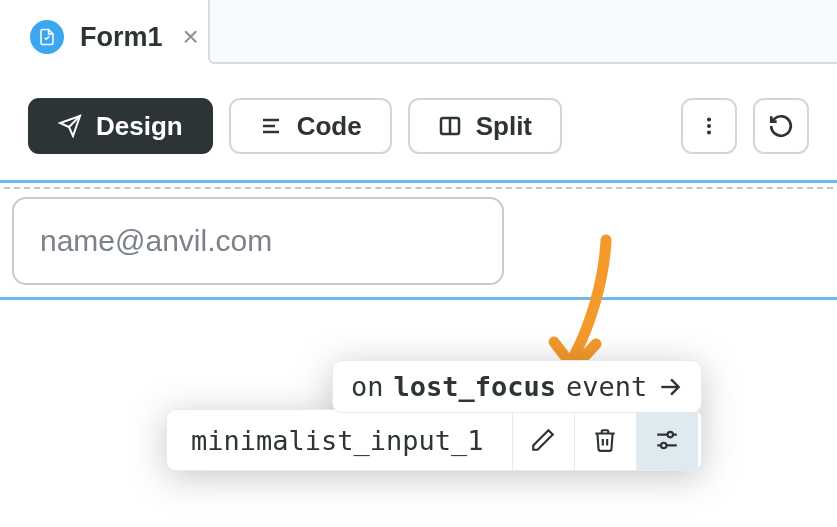 This screenshot has height=527, width=837. I want to click on tab-label: Form1, so click(122, 38).